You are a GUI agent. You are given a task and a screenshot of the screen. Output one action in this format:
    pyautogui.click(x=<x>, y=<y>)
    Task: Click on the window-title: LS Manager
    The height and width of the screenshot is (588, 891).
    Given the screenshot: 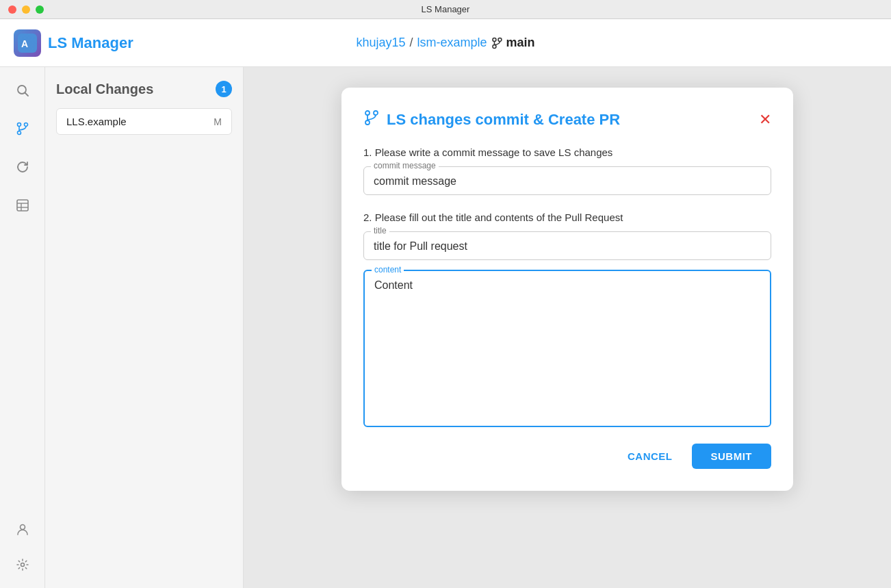 What is the action you would take?
    pyautogui.click(x=446, y=10)
    